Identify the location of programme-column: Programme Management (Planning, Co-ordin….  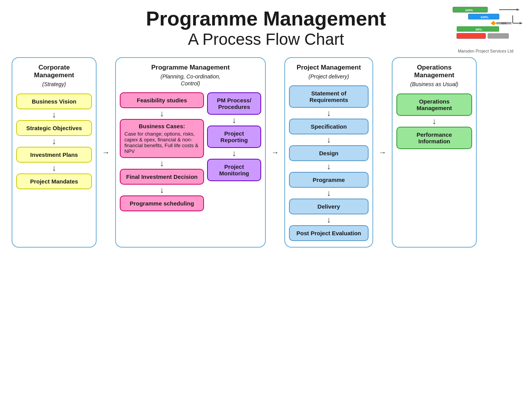
(190, 153).